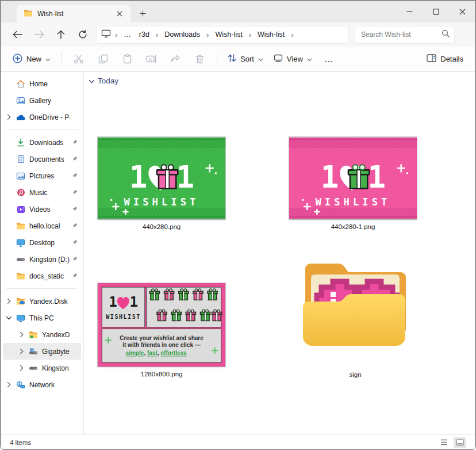 This screenshot has width=476, height=450. What do you see at coordinates (182, 35) in the screenshot?
I see `breadcrumb-item-downloads: Downloads` at bounding box center [182, 35].